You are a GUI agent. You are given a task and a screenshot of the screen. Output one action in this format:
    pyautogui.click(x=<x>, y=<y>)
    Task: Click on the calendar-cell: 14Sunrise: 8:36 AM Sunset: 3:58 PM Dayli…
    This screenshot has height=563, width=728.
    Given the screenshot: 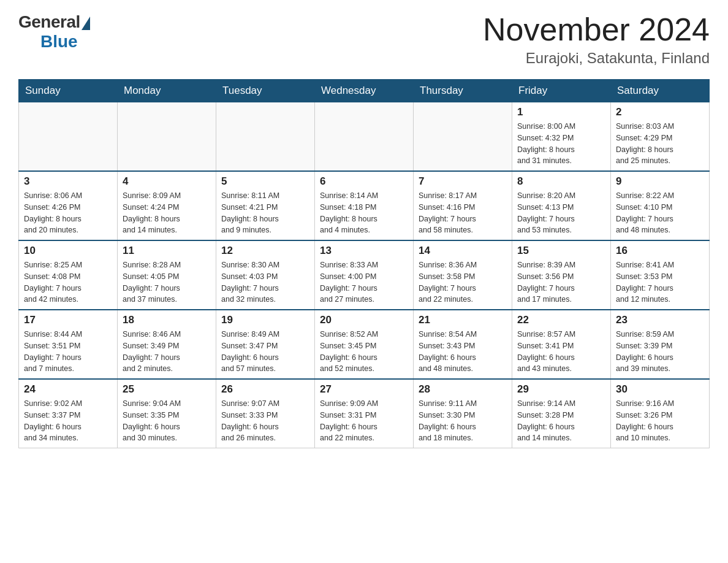 What is the action you would take?
    pyautogui.click(x=463, y=275)
    